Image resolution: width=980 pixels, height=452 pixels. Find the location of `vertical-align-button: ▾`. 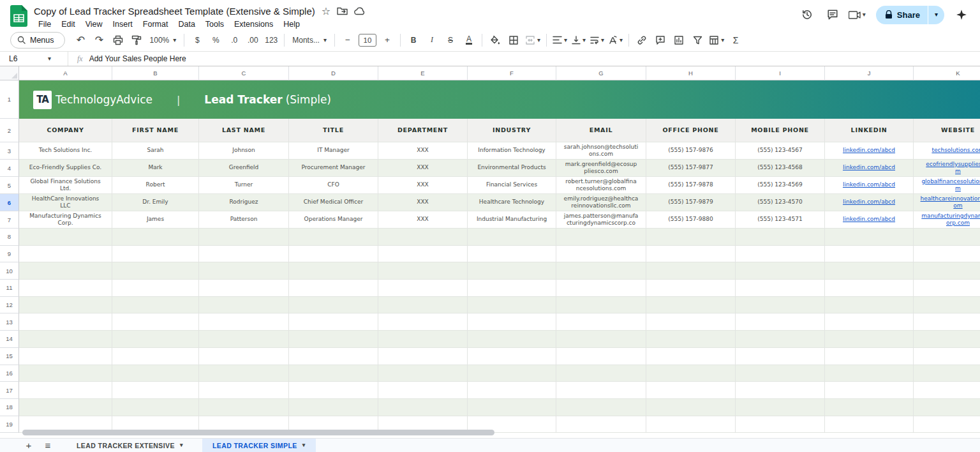

vertical-align-button: ▾ is located at coordinates (579, 40).